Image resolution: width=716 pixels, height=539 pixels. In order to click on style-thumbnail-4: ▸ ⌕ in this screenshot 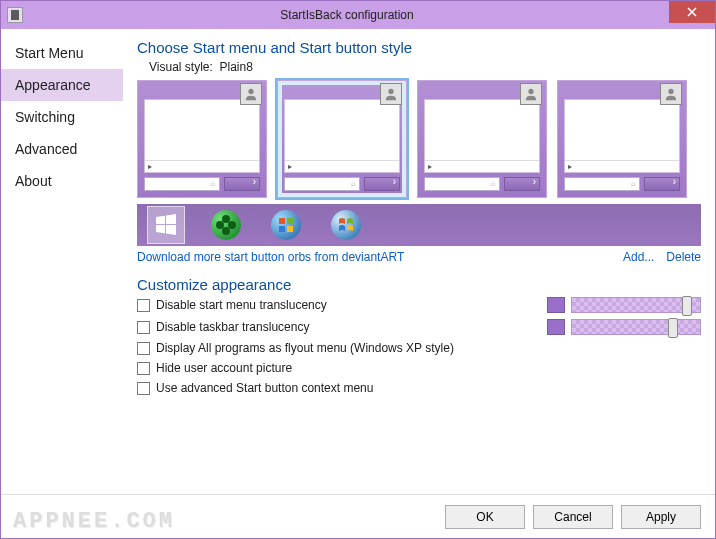, I will do `click(622, 139)`.